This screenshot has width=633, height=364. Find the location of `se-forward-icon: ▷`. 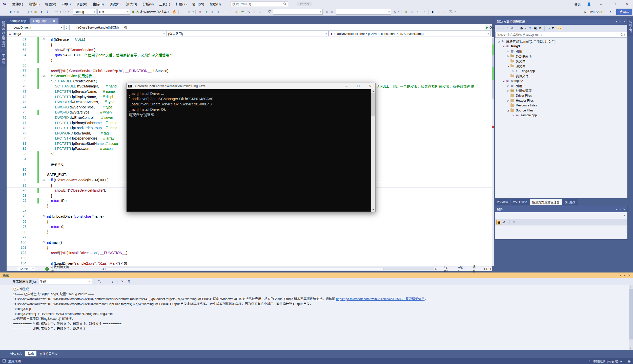

se-forward-icon: ▷ is located at coordinates (503, 28).